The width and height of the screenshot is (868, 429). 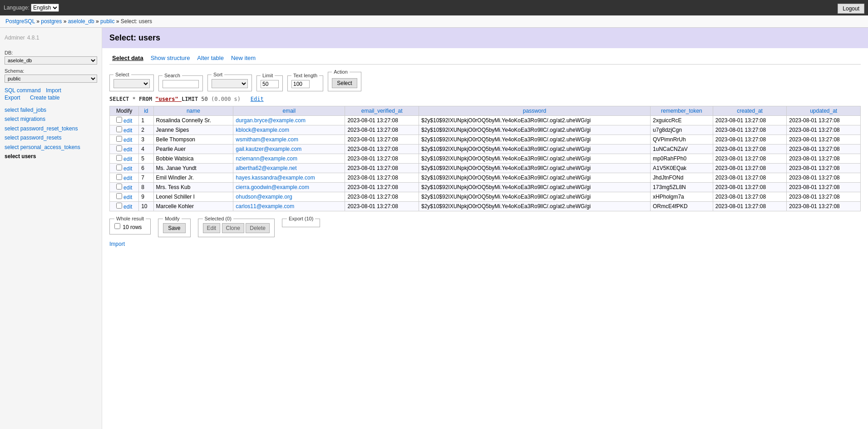 I want to click on bottom-bar: Whole result 10 rows Modify Save Selecte…, so click(x=485, y=226).